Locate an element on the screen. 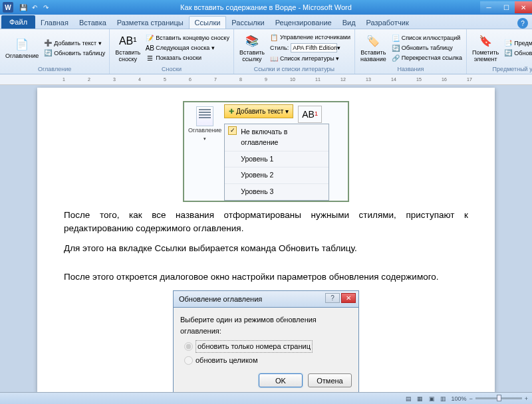 The width and height of the screenshot is (532, 404). citation-icon: 📚 is located at coordinates (252, 41).